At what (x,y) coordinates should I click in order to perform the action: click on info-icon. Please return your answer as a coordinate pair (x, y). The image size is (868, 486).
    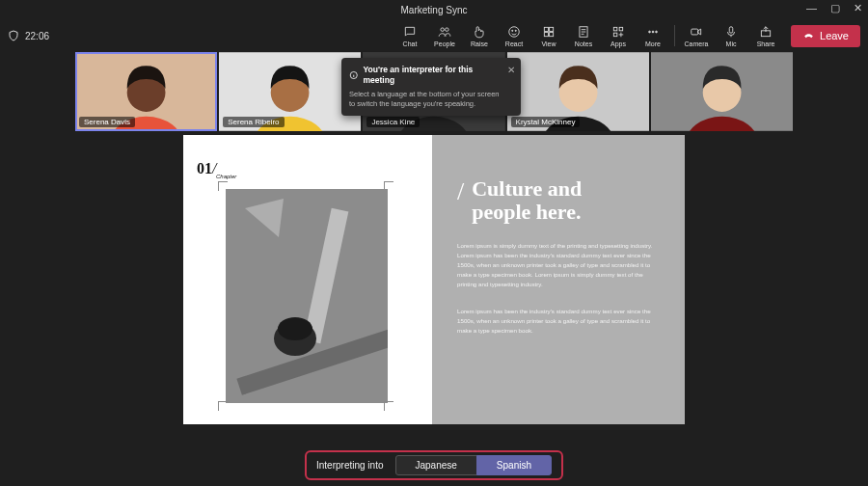
    Looking at the image, I should click on (354, 75).